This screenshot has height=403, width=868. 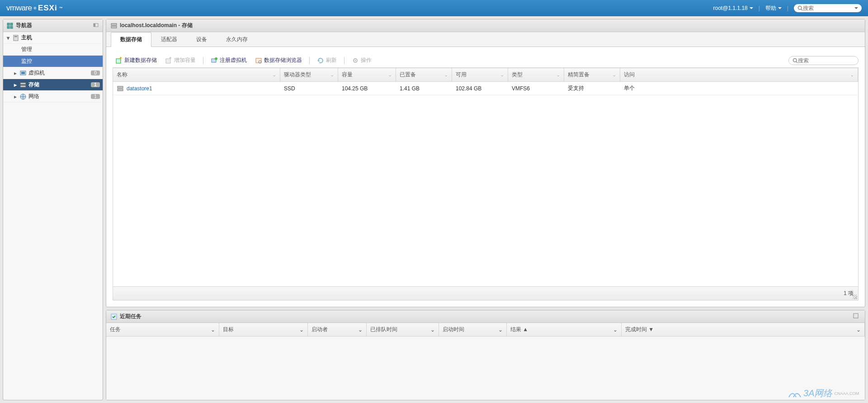 I want to click on grid-footer: 1 项, so click(x=486, y=293).